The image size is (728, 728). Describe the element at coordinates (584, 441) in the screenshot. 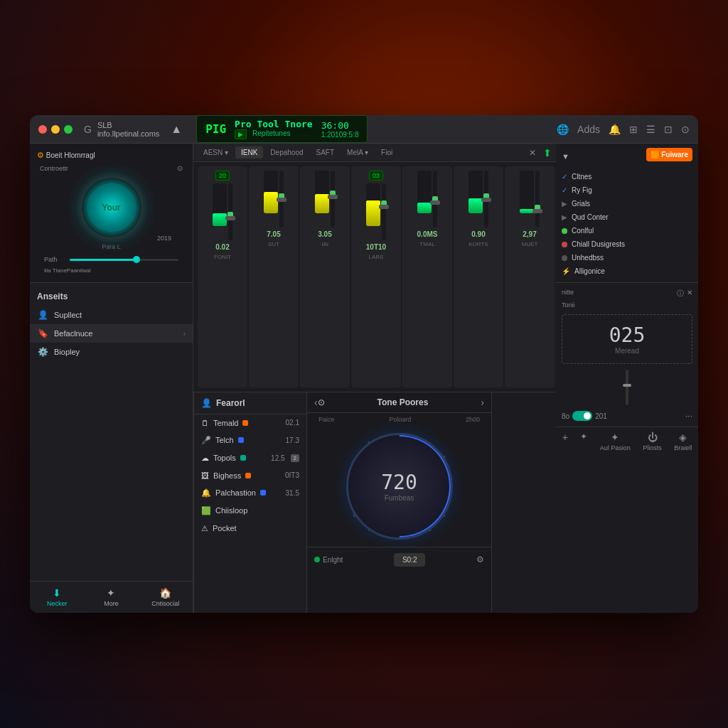

I see `palette-icon-btn: ✦` at that location.